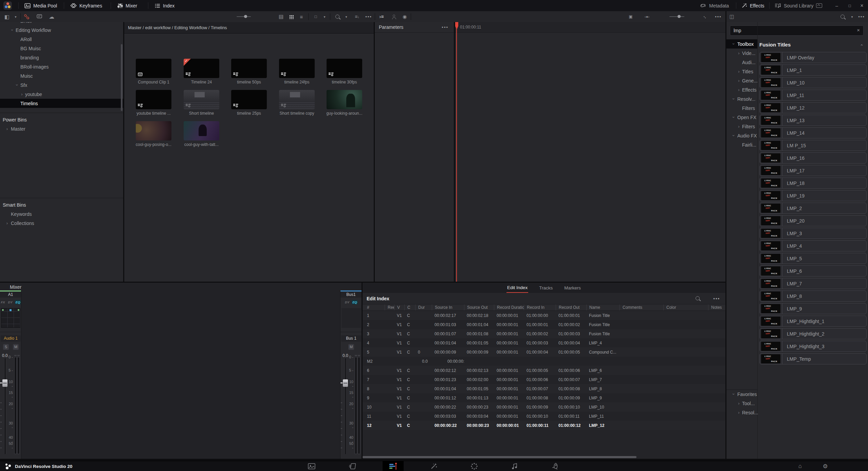 The height and width of the screenshot is (471, 868). I want to click on clip-card: ✓ cool-guy-with-tatt..., so click(202, 131).